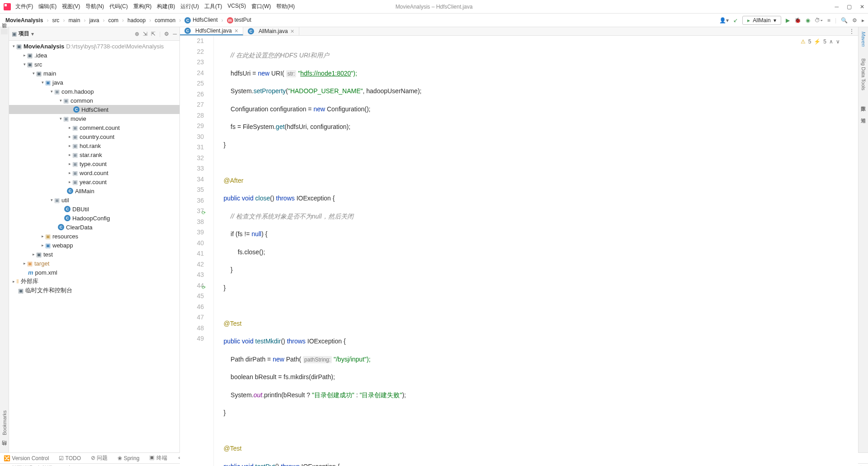  I want to click on tool-todo: ☑ TODO, so click(70, 458).